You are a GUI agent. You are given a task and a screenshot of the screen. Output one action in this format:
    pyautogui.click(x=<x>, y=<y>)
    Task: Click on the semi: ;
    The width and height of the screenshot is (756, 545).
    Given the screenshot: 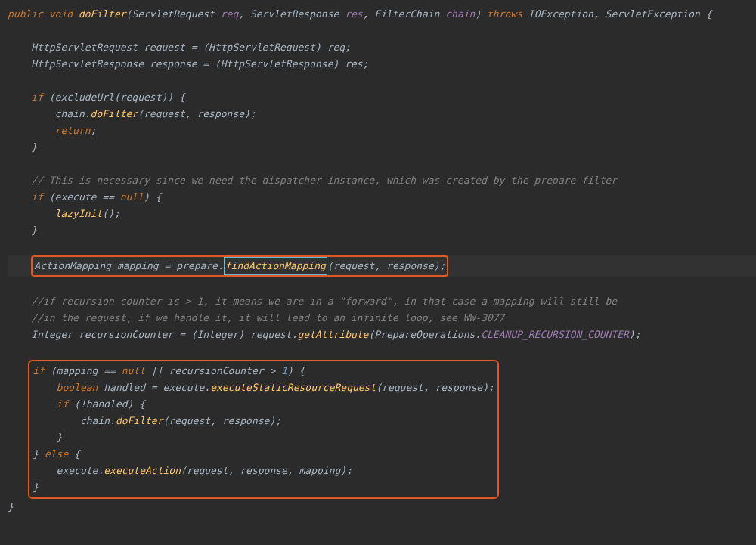 What is the action you would take?
    pyautogui.click(x=94, y=130)
    